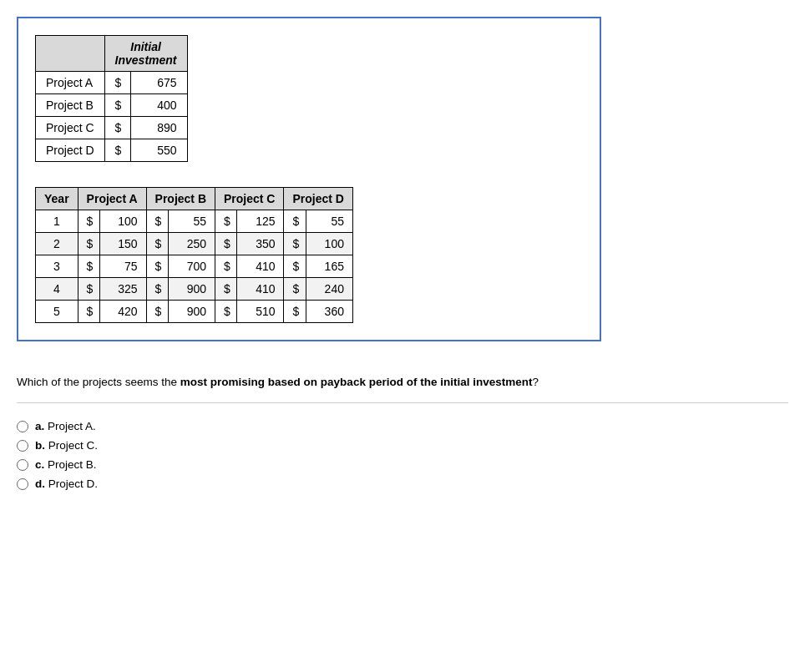 The height and width of the screenshot is (672, 805). What do you see at coordinates (402, 446) in the screenshot?
I see `option-item: b. Project C.` at bounding box center [402, 446].